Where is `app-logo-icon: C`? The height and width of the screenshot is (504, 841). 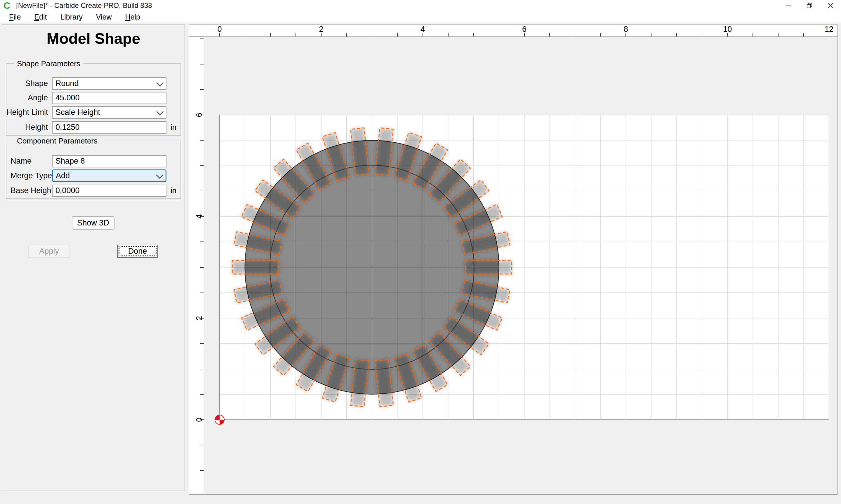 app-logo-icon: C is located at coordinates (7, 5).